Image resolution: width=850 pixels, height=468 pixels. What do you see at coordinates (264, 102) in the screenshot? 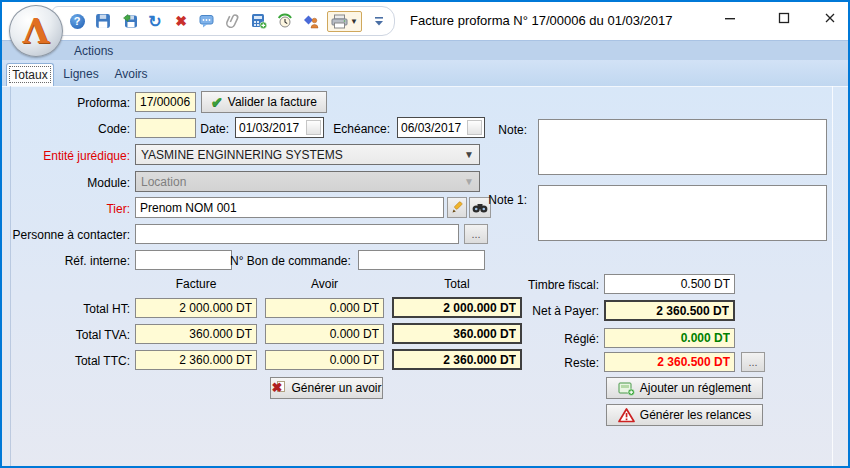
I see `valider-facture-button: ✔ Valider la facture` at bounding box center [264, 102].